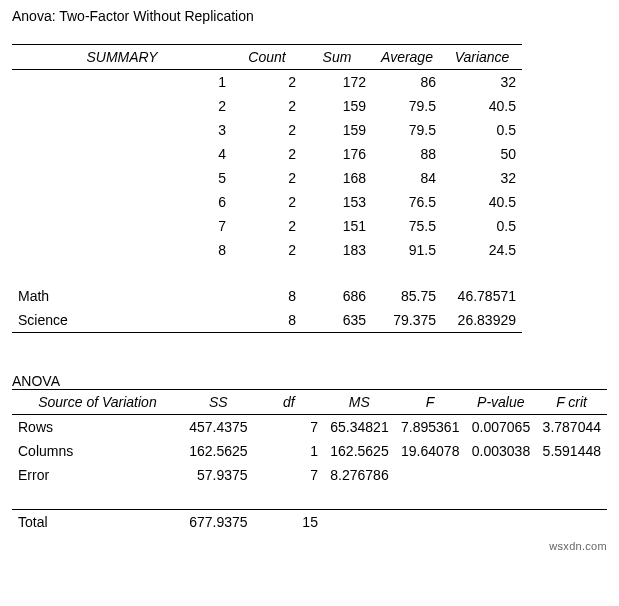  Describe the element at coordinates (337, 296) in the screenshot. I see `group-sum: 686` at that location.